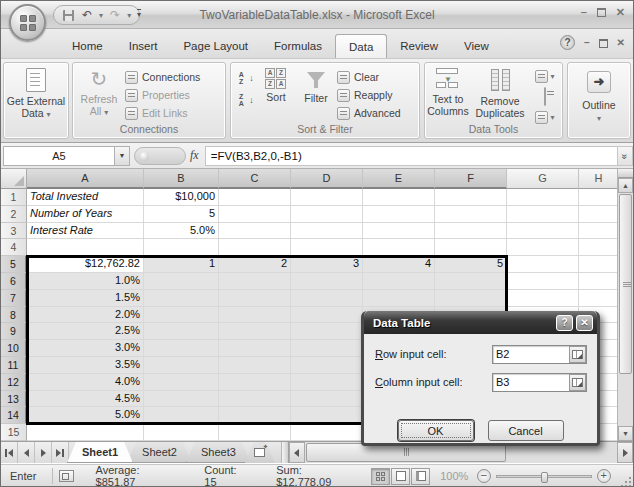 The width and height of the screenshot is (634, 487). I want to click on sort-descending-icon: ZA↓, so click(244, 100).